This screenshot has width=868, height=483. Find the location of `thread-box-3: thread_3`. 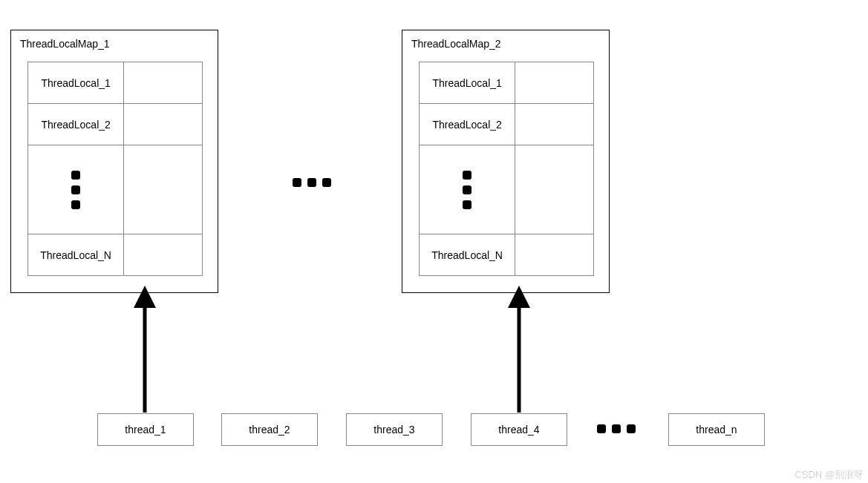

thread-box-3: thread_3 is located at coordinates (394, 430).